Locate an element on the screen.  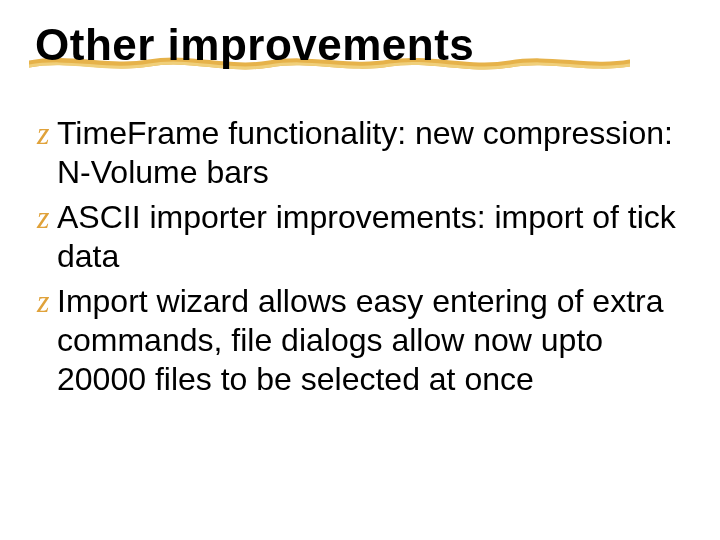
slide-title-block: Other improvements is located at coordinates (362, 54).